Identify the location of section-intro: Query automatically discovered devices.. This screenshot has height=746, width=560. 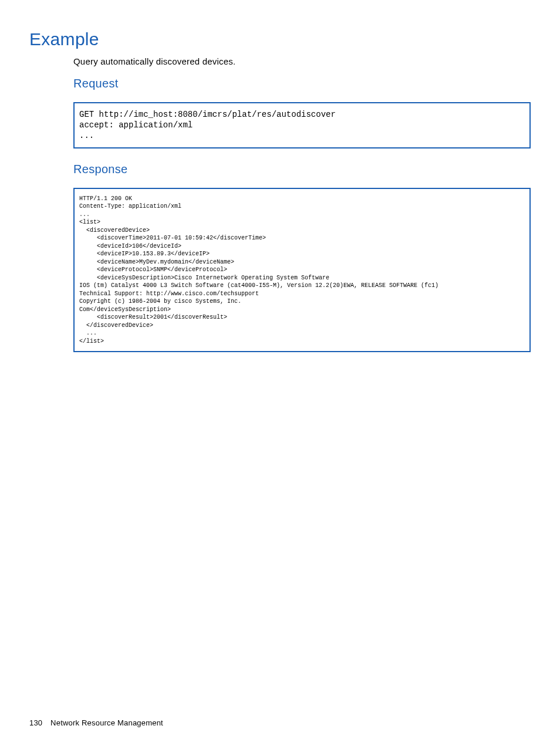
(302, 61).